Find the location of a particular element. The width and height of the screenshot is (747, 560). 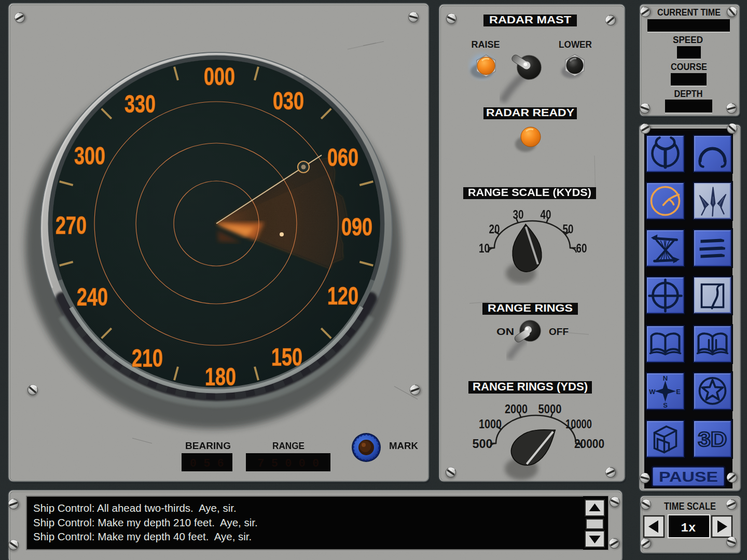

svg-text: 7 5 0 0 0 is located at coordinates (288, 464).